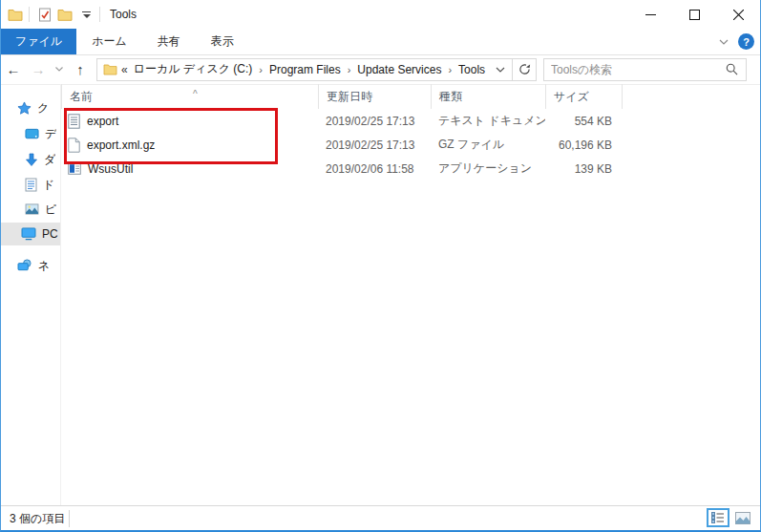 The height and width of the screenshot is (532, 761). Describe the element at coordinates (583, 169) in the screenshot. I see `file-size: 139 KB` at that location.